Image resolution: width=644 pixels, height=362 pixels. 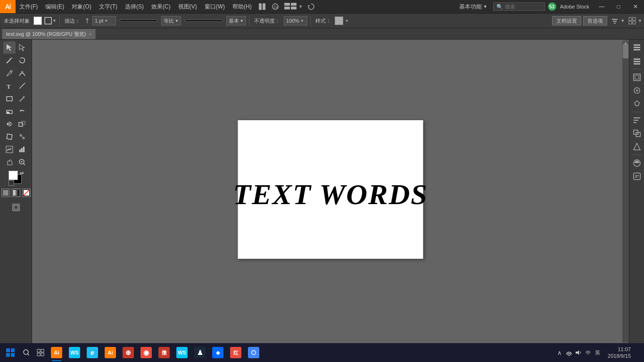 What do you see at coordinates (9, 124) in the screenshot?
I see `mirror-tool` at bounding box center [9, 124].